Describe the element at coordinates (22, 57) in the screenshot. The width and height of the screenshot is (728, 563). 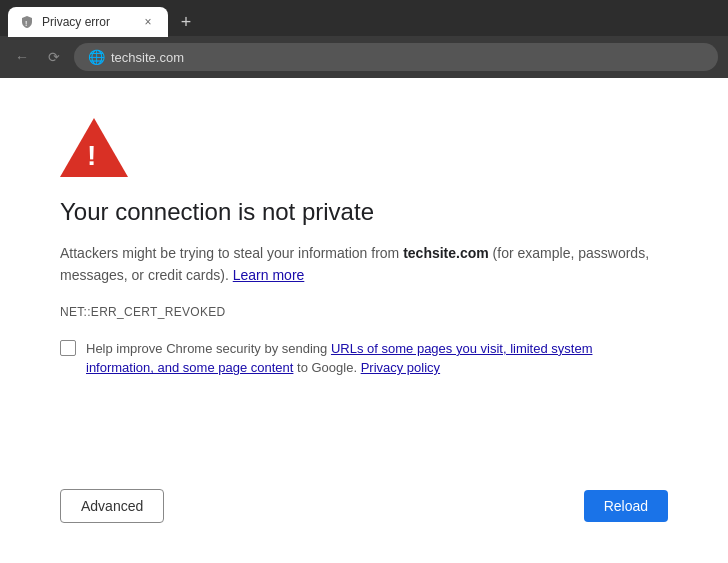
I see `back-button: ←` at that location.